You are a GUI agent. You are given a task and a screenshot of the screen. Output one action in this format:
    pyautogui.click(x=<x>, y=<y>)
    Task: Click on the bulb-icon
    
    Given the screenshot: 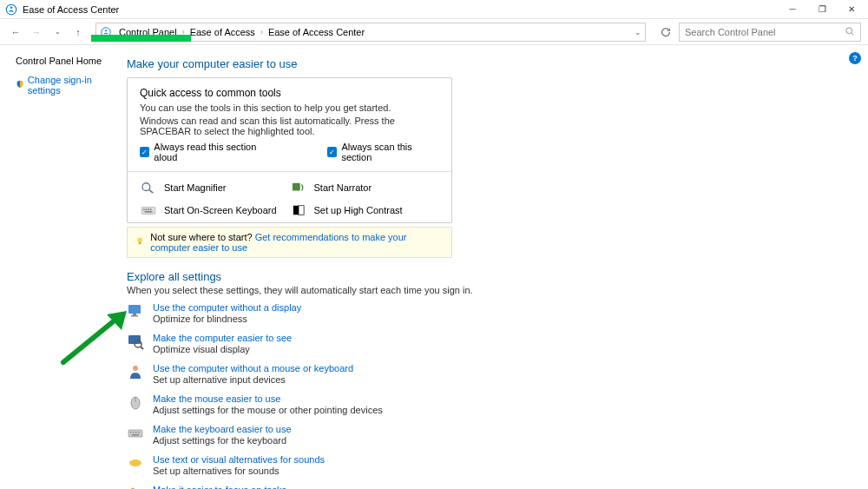 What is the action you would take?
    pyautogui.click(x=140, y=242)
    